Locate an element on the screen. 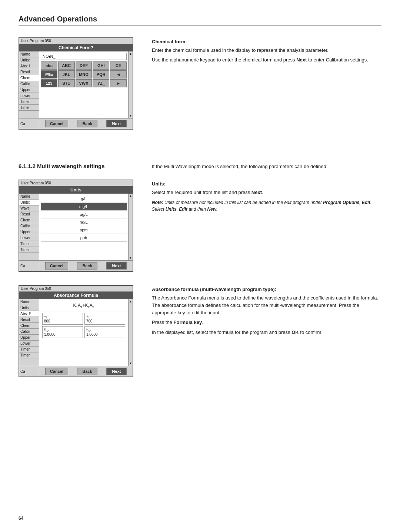  lambda1-label: λ1: is located at coordinates (63, 317).